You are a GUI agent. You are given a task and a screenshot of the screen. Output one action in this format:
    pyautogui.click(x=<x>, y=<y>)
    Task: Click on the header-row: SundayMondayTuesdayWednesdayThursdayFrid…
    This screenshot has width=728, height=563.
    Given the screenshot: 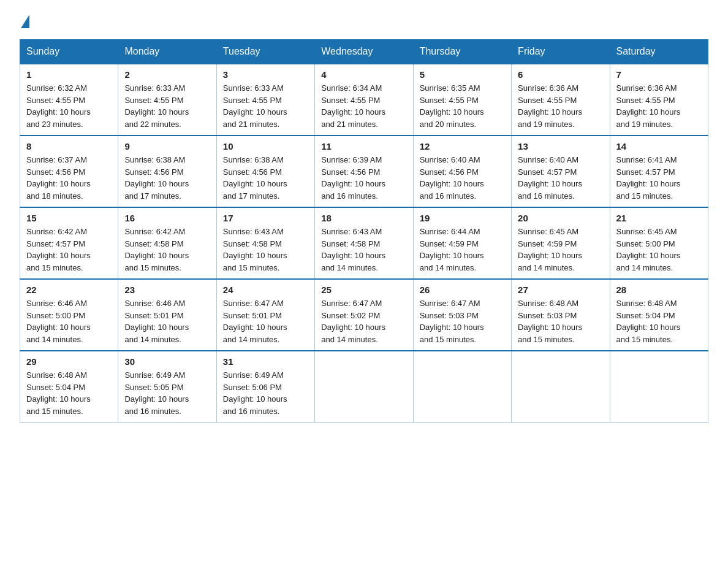 What is the action you would take?
    pyautogui.click(x=364, y=52)
    